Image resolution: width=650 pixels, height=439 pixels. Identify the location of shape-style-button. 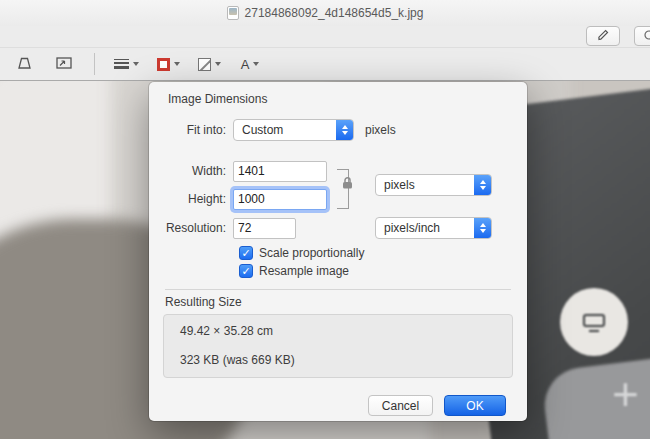
(126, 64).